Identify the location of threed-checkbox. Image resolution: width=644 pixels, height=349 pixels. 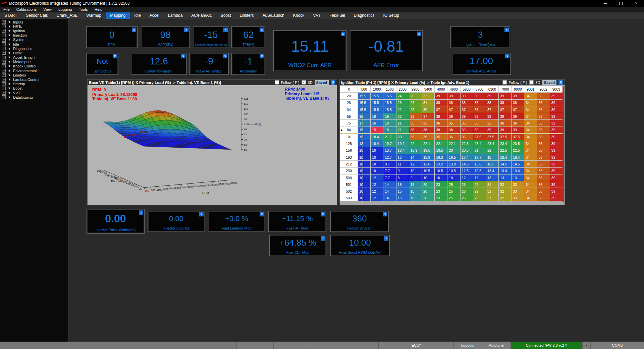
(531, 83).